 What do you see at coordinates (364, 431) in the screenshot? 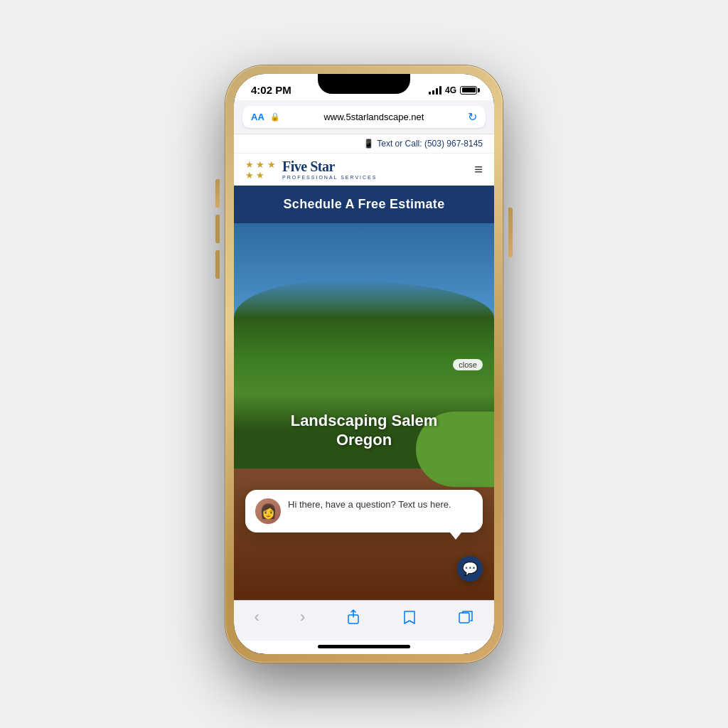
I see `hero-heading: Landscaping Salem Oregon` at bounding box center [364, 431].